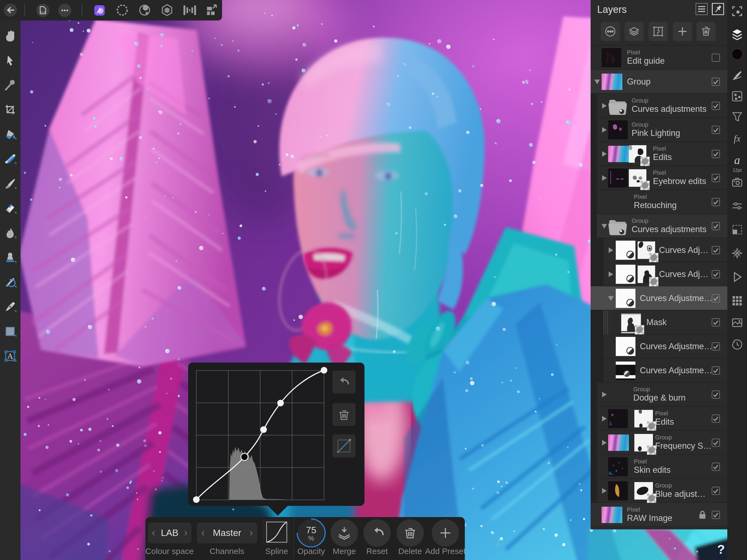 This screenshot has width=747, height=560. Describe the element at coordinates (737, 160) in the screenshot. I see `svg-text: a` at that location.